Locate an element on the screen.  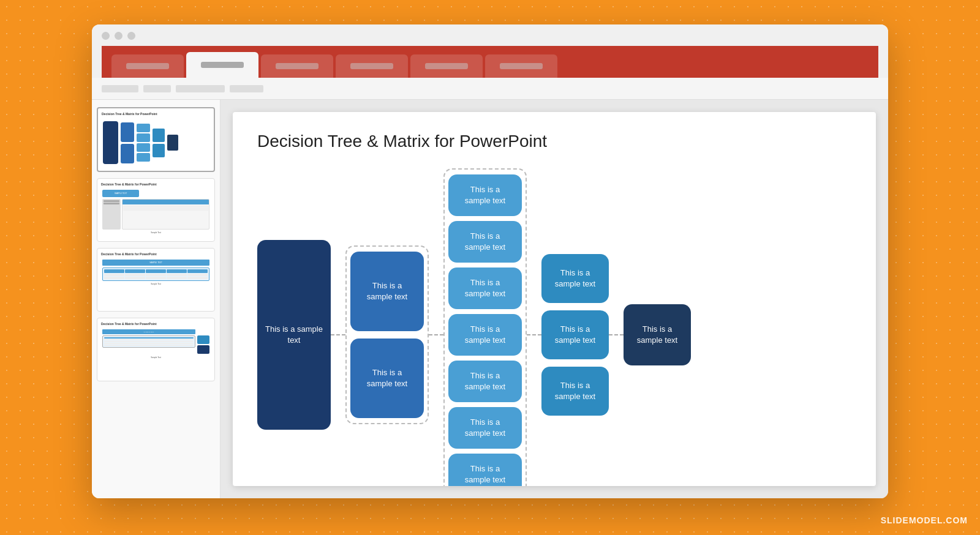
level3-card-3: This is asample text is located at coordinates (485, 288).